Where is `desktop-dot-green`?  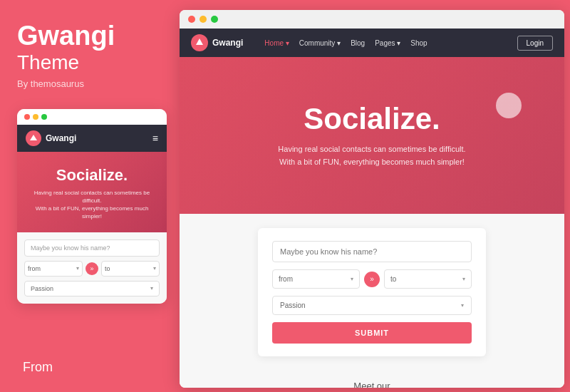 desktop-dot-green is located at coordinates (214, 19).